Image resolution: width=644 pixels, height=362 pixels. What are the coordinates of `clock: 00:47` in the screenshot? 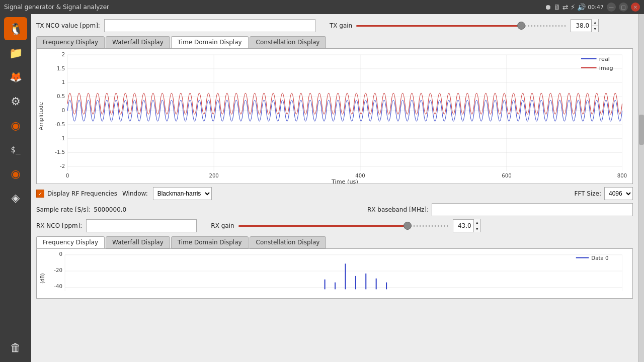 It's located at (596, 7).